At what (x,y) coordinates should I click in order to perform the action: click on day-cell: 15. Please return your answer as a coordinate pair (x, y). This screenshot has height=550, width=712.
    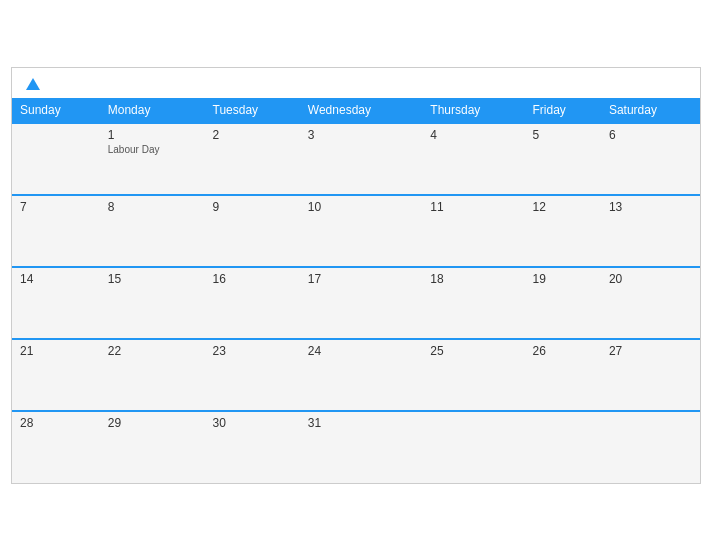
    Looking at the image, I should click on (152, 303).